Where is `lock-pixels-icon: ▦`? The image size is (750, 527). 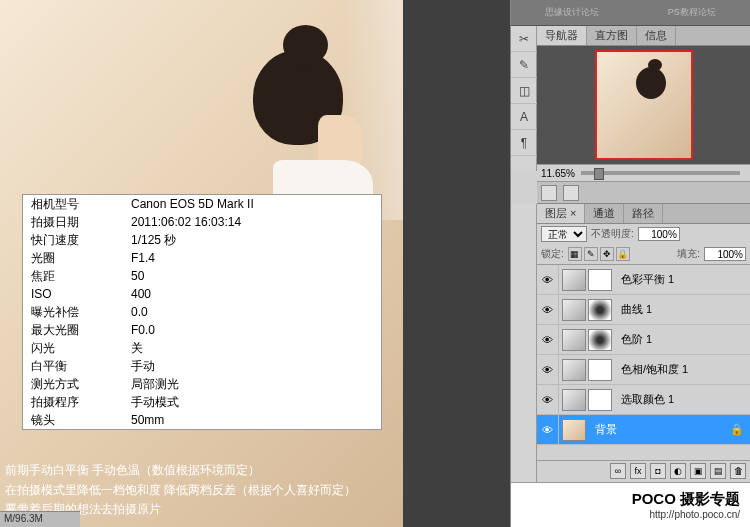 lock-pixels-icon: ▦ is located at coordinates (575, 254).